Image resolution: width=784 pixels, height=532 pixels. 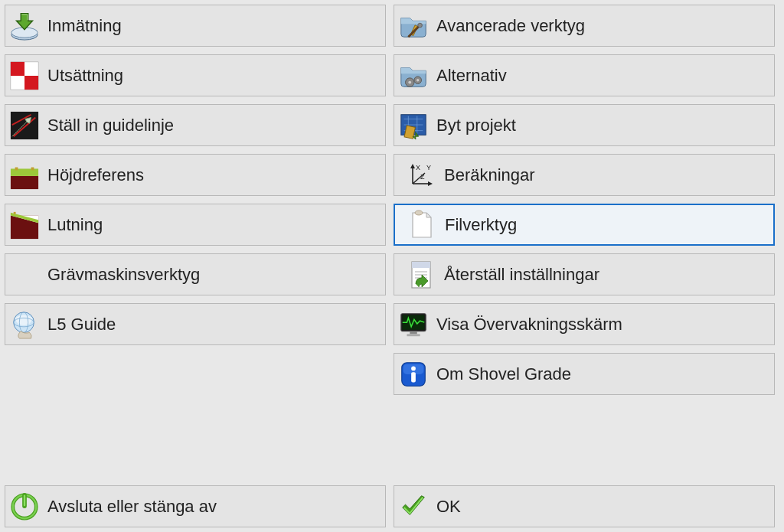 What do you see at coordinates (413, 126) in the screenshot?
I see `blueprint-icon` at bounding box center [413, 126].